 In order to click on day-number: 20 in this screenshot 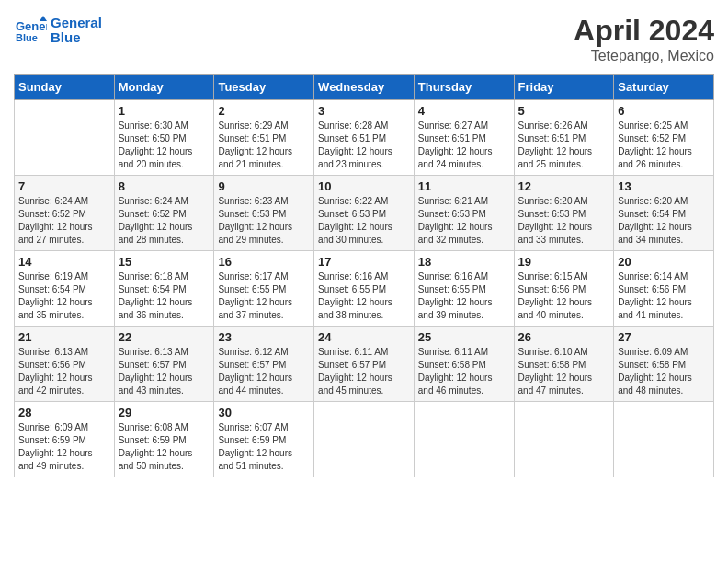, I will do `click(664, 261)`.